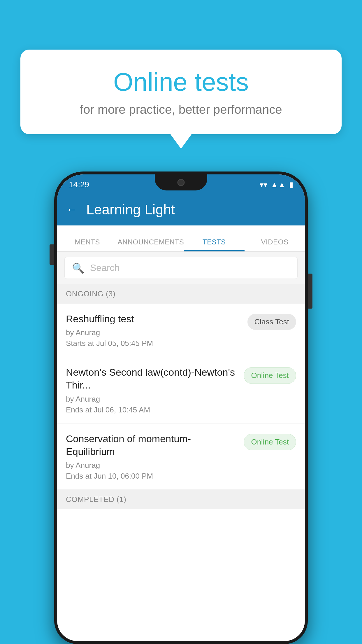  What do you see at coordinates (152, 390) in the screenshot?
I see `test-info-2: Newton's Second law(contd)-Newton's Thir…` at bounding box center [152, 390].